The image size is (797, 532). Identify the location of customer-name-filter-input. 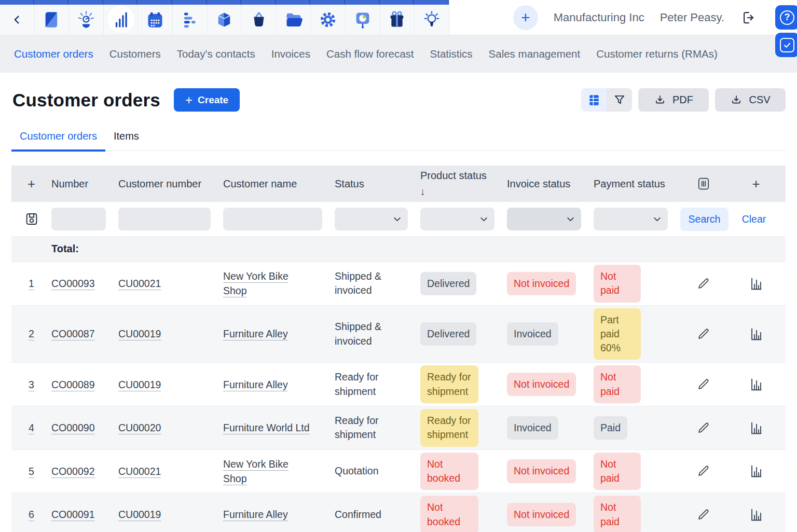
(273, 219).